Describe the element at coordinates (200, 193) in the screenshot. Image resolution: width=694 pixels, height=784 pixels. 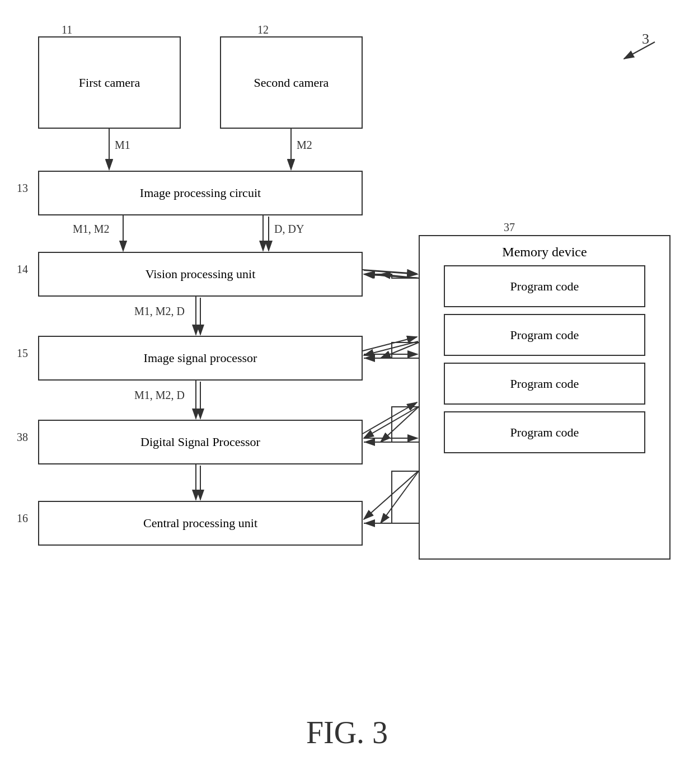
I see `image-processing-box: Image processing circuit` at that location.